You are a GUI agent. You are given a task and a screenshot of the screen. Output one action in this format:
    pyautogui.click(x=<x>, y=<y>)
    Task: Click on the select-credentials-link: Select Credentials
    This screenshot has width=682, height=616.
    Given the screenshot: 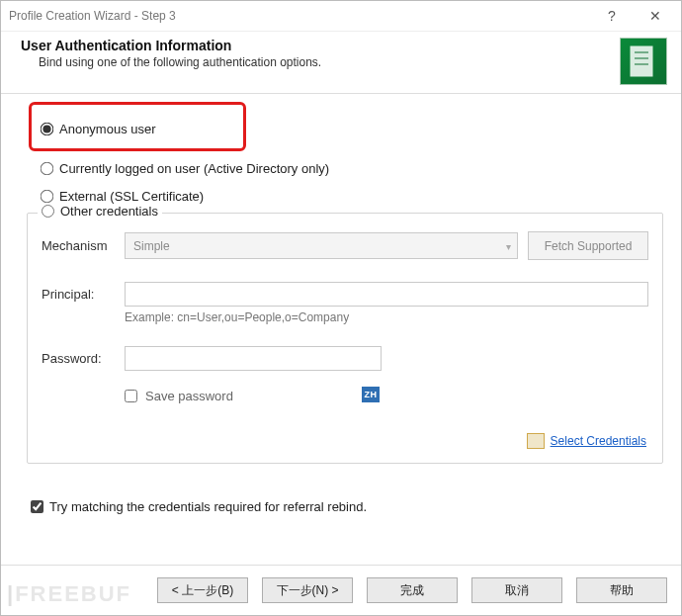 What is the action you would take?
    pyautogui.click(x=599, y=441)
    